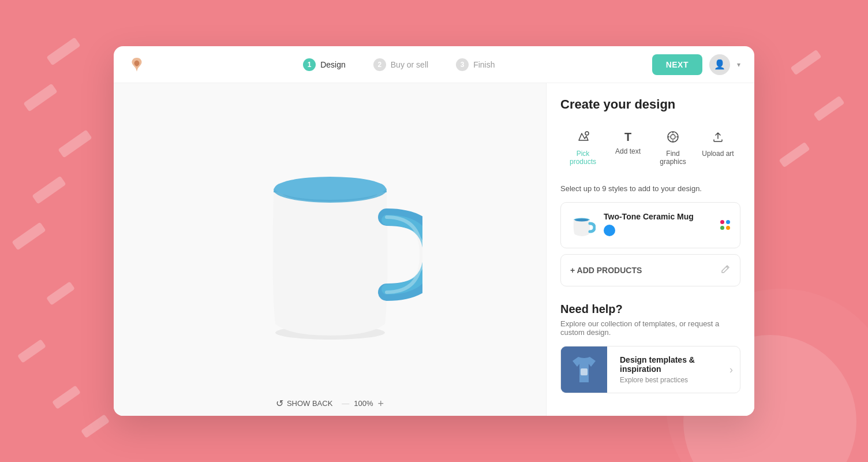 The width and height of the screenshot is (868, 462). I want to click on help-chevron-icon: ›, so click(735, 370).